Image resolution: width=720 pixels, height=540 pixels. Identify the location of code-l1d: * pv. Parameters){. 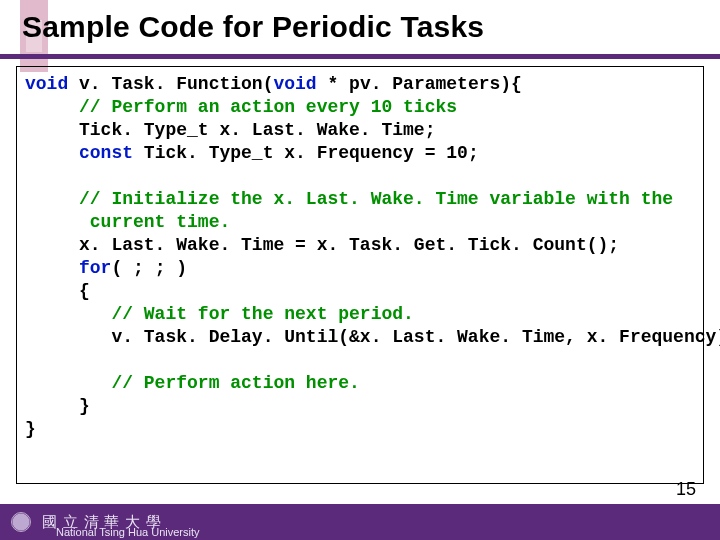
(420, 84).